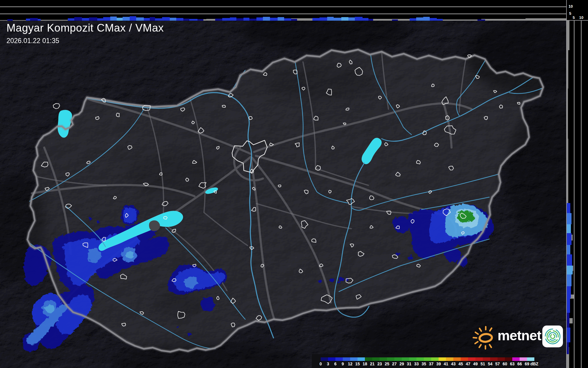  What do you see at coordinates (387, 364) in the screenshot?
I see `svg-text: 25` at bounding box center [387, 364].